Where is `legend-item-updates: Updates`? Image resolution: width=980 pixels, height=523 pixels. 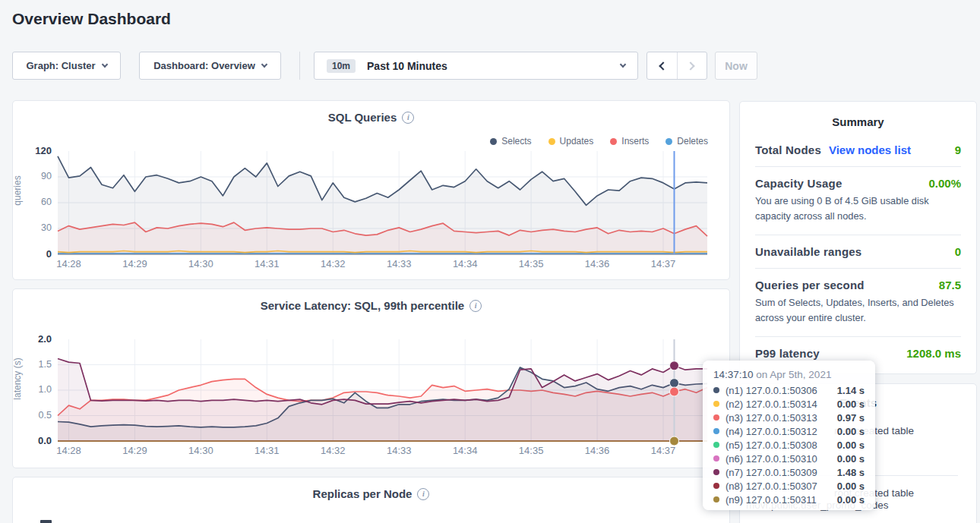 legend-item-updates: Updates is located at coordinates (571, 141).